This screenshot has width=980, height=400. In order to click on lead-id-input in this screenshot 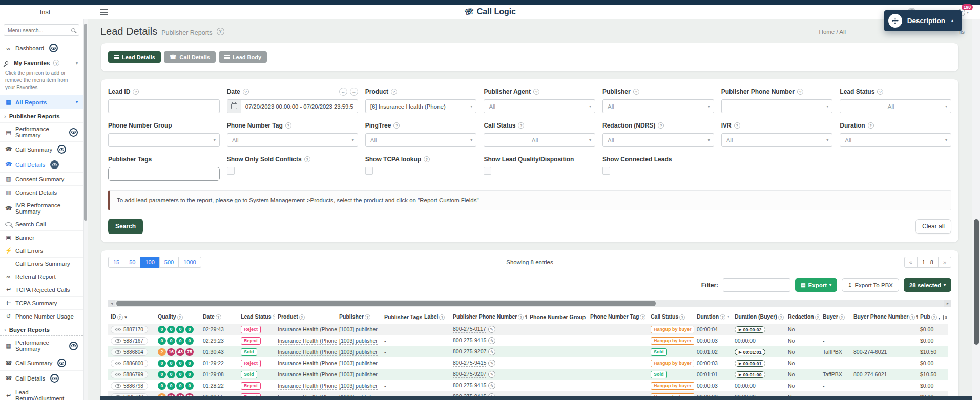, I will do `click(164, 107)`.